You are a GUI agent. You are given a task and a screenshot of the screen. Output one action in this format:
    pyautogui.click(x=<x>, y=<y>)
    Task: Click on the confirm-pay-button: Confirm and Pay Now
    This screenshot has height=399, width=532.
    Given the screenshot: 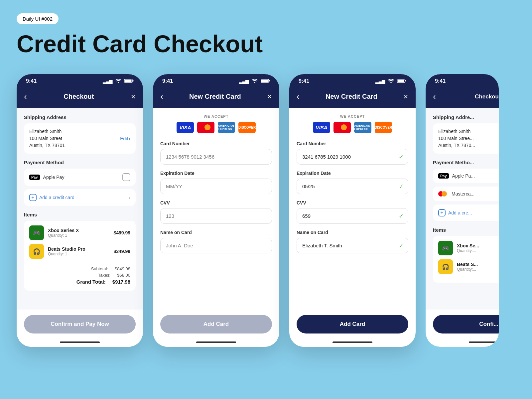 What is the action you would take?
    pyautogui.click(x=80, y=324)
    